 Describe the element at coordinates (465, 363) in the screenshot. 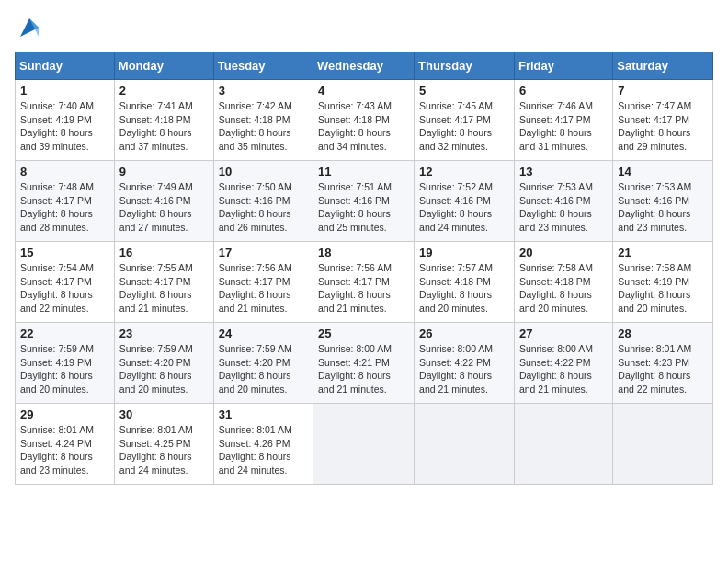

I see `calendar-cell: 26 Sunrise: 8:00 AM Sunset: 4:22 PM Dayl…` at that location.